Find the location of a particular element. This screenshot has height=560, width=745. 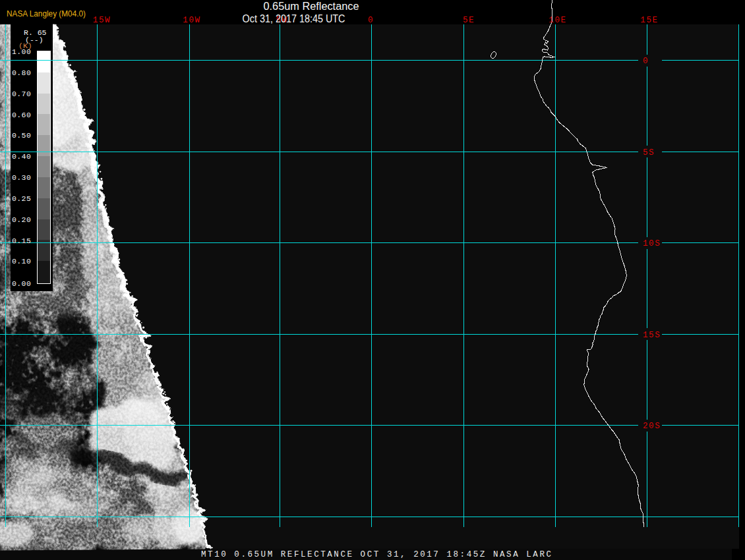

svg-text: Oct 31, 2017 18:45 UTC is located at coordinates (294, 18).